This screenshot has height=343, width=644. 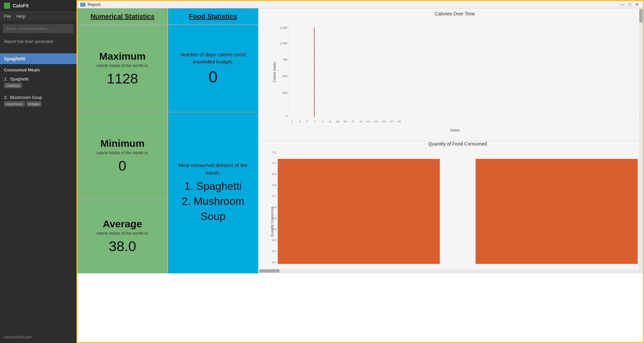 What do you see at coordinates (315, 121) in the screenshot?
I see `svg-text: 7` at bounding box center [315, 121].